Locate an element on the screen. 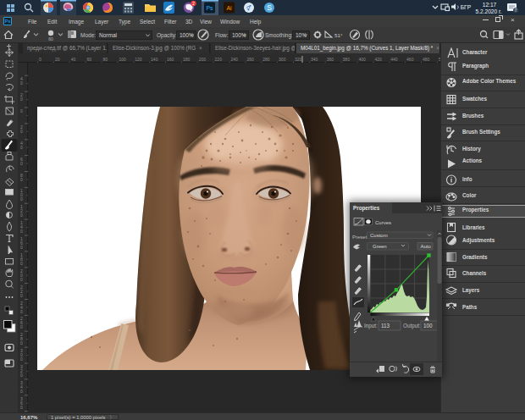 The image size is (525, 420). svg-text: 12:17 is located at coordinates (489, 5).